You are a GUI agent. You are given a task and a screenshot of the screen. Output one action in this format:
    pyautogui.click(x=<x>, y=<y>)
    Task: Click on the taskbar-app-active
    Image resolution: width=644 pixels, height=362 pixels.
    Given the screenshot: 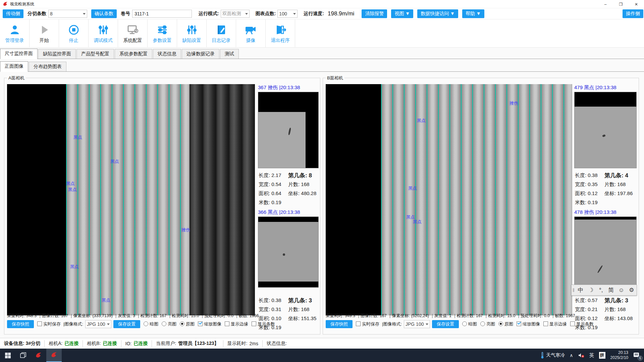 What is the action you would take?
    pyautogui.click(x=54, y=355)
    